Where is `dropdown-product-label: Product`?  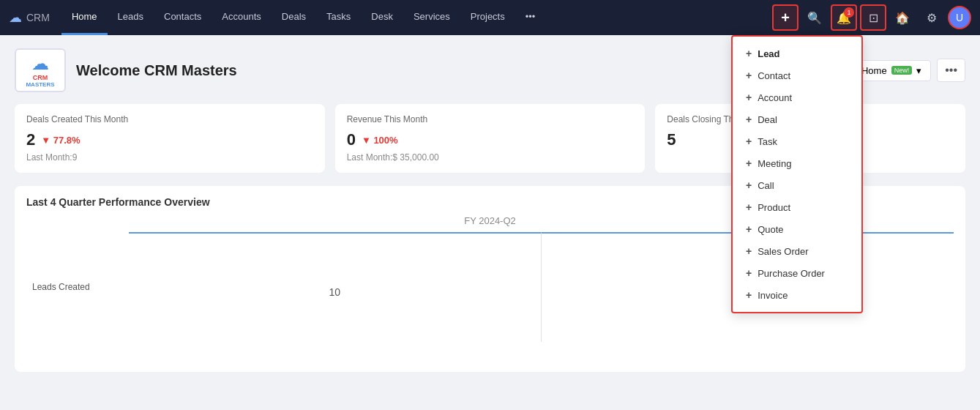
dropdown-product-label: Product is located at coordinates (774, 208).